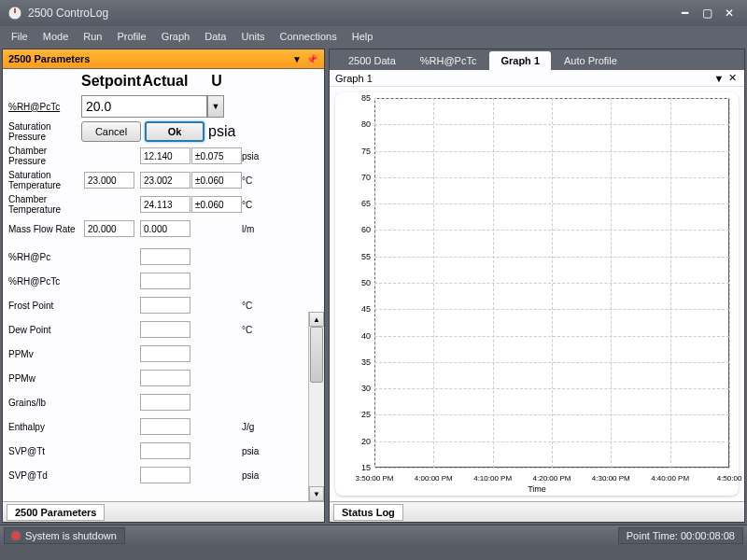 The image size is (747, 560). Describe the element at coordinates (317, 319) in the screenshot. I see `scroll-up-button: ▲` at that location.